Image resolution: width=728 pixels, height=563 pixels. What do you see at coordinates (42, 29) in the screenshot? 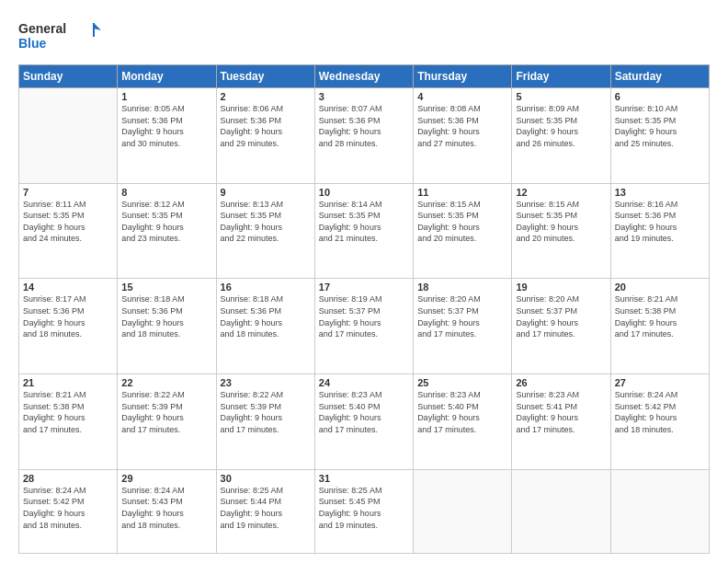
I see `svg-text: General` at bounding box center [42, 29].